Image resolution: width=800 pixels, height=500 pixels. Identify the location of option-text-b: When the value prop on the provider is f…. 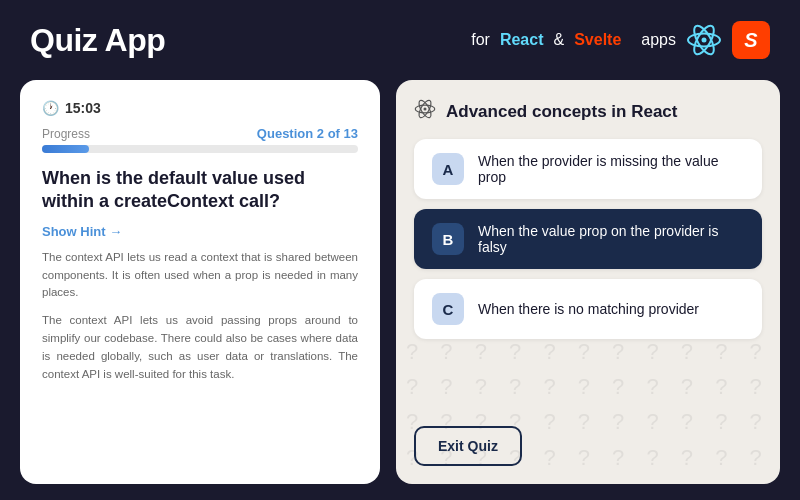
(611, 239).